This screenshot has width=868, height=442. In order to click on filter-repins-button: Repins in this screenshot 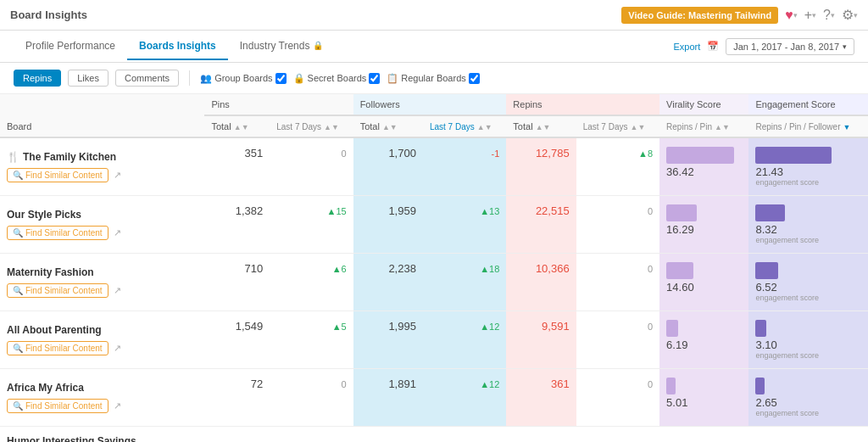, I will do `click(37, 78)`.